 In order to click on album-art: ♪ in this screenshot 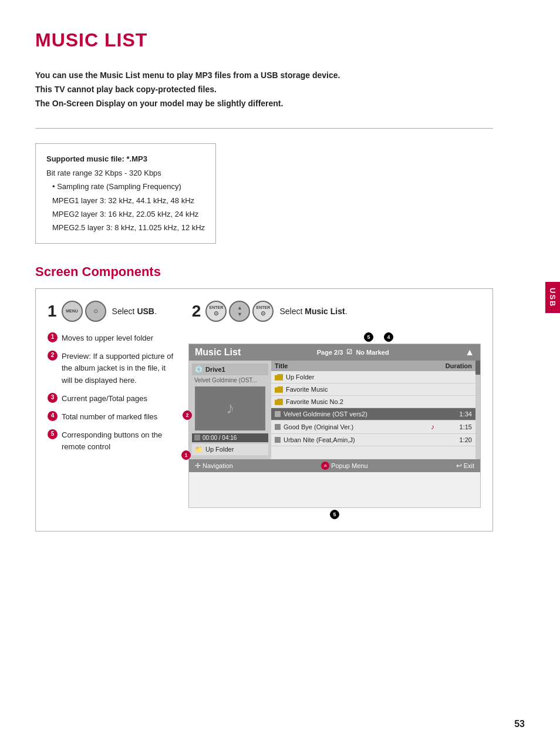, I will do `click(230, 409)`.